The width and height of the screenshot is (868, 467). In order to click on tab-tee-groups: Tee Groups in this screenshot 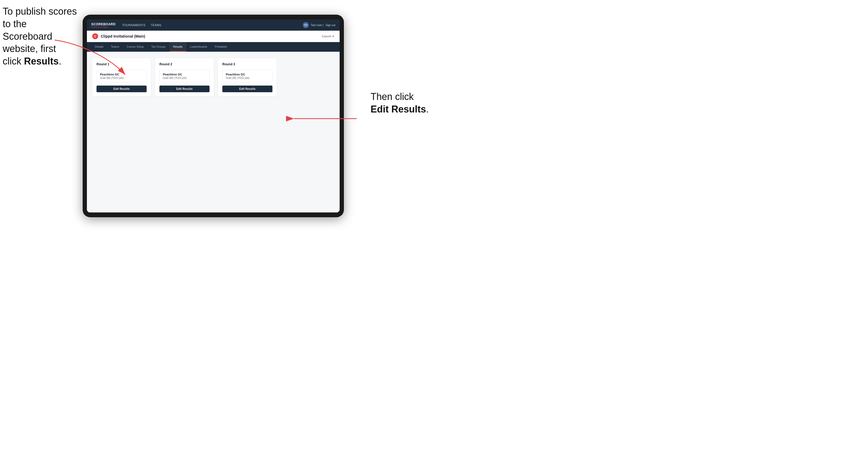, I will do `click(158, 47)`.